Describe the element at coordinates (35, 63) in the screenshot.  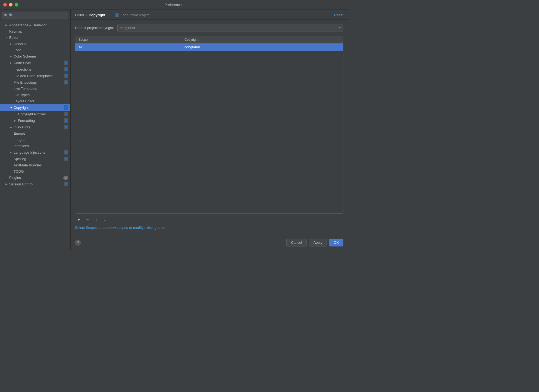
I see `sidebar-item-code-style: ▶ Code Style 👤` at that location.